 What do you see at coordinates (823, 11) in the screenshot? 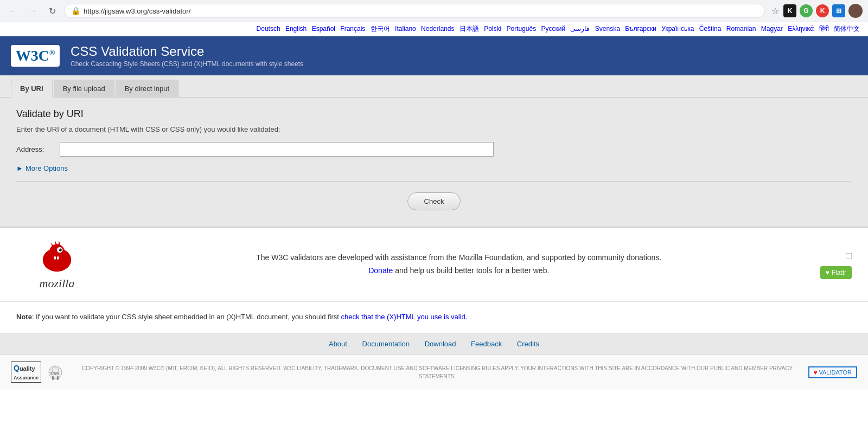
I see `browser-extensions: K G K ⊞` at bounding box center [823, 11].